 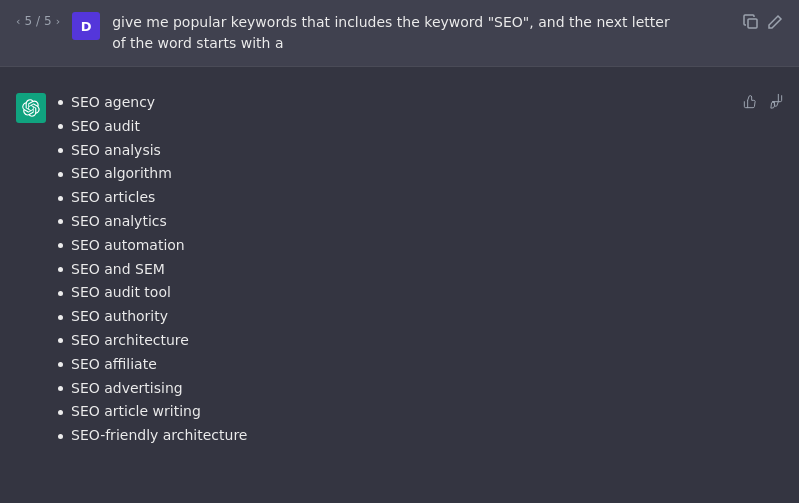 What do you see at coordinates (152, 365) in the screenshot?
I see `list-item: SEO affiliate` at bounding box center [152, 365].